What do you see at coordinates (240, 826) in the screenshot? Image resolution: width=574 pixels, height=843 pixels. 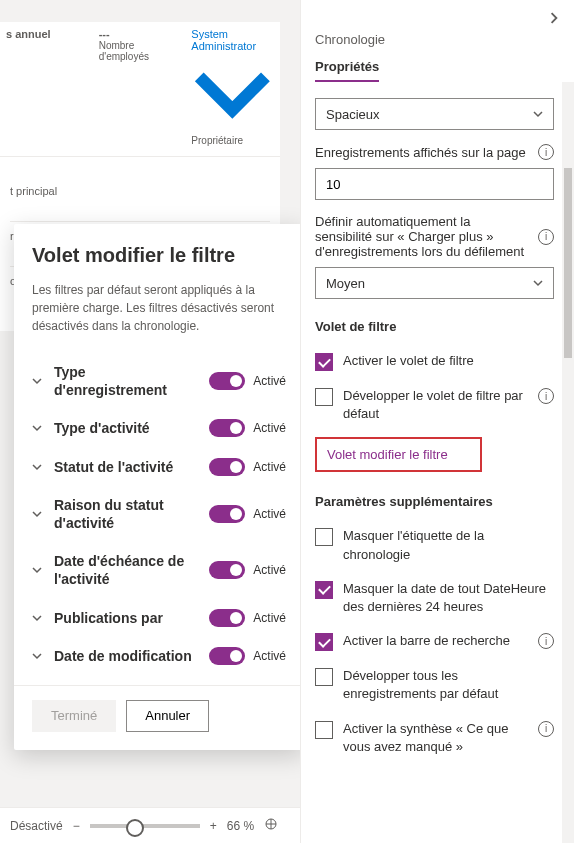 I see `zoom-value: 66 %` at bounding box center [240, 826].